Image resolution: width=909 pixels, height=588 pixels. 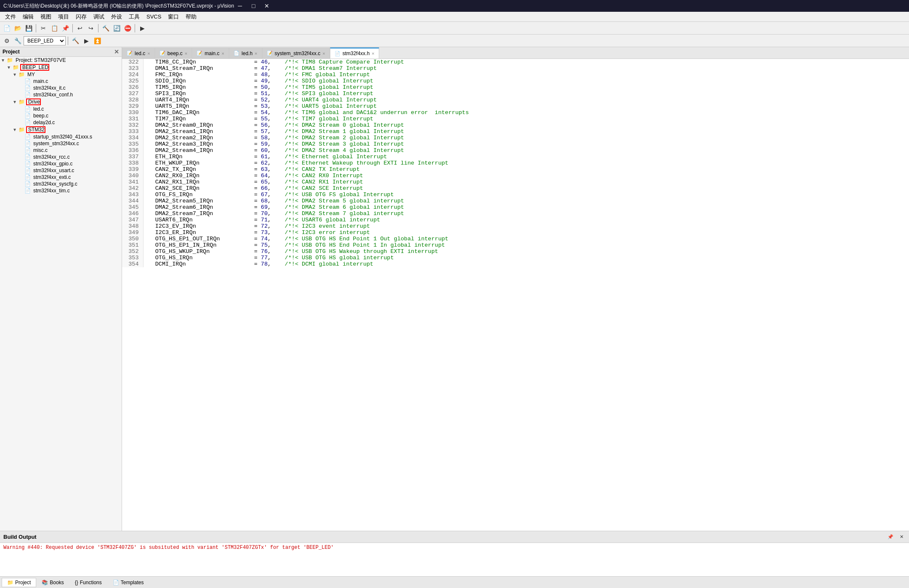 What do you see at coordinates (61, 177) in the screenshot?
I see `sidebar-item-17: 📄stm32f4xx_exti.c` at bounding box center [61, 177].